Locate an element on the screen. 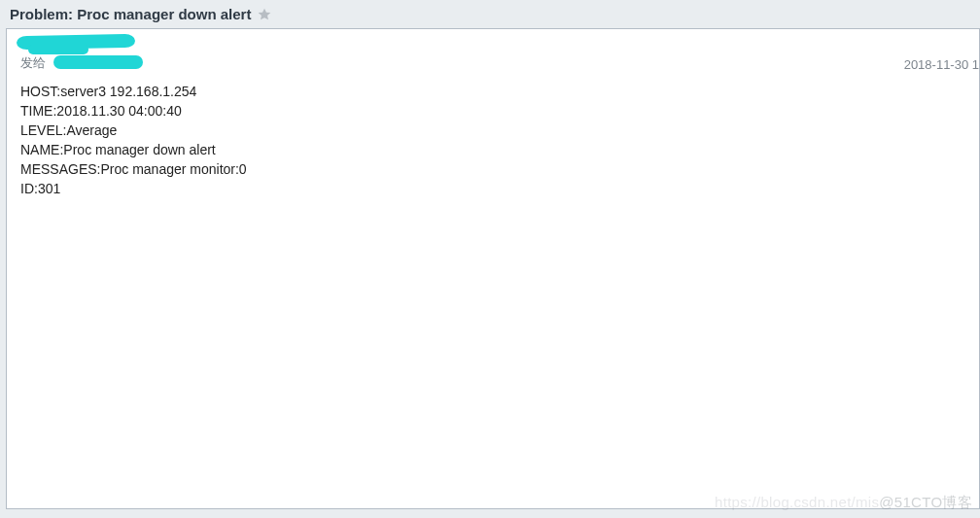 The width and height of the screenshot is (980, 518). message-date: 2018-11-30 1 is located at coordinates (941, 64).